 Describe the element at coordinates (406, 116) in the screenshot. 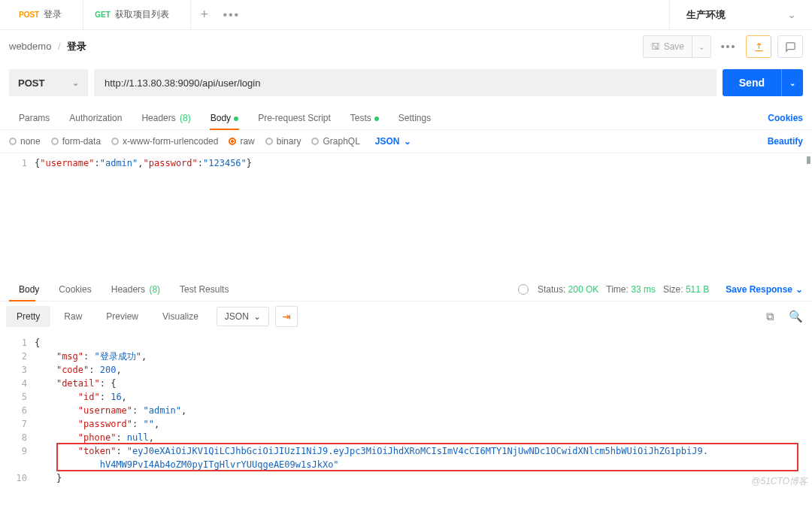

I see `request-tabs: Params Authorization Headers (8) Body Pr…` at that location.